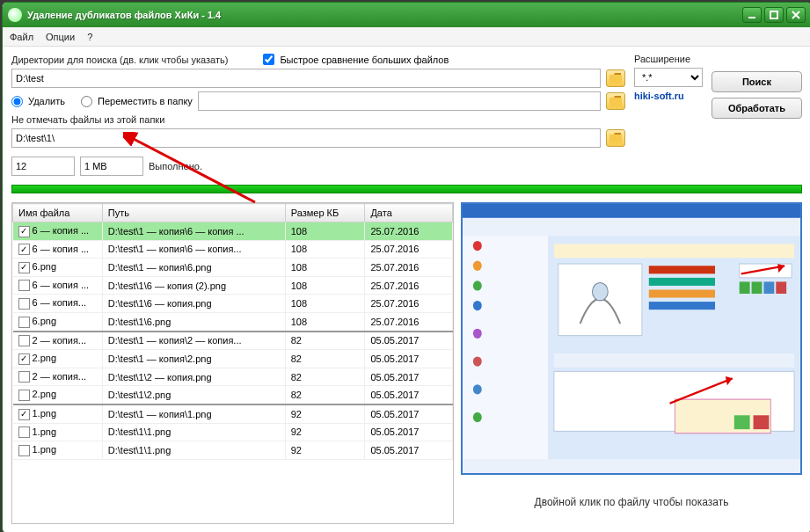 The height and width of the screenshot is (532, 810). What do you see at coordinates (399, 101) in the screenshot?
I see `move-input` at bounding box center [399, 101].